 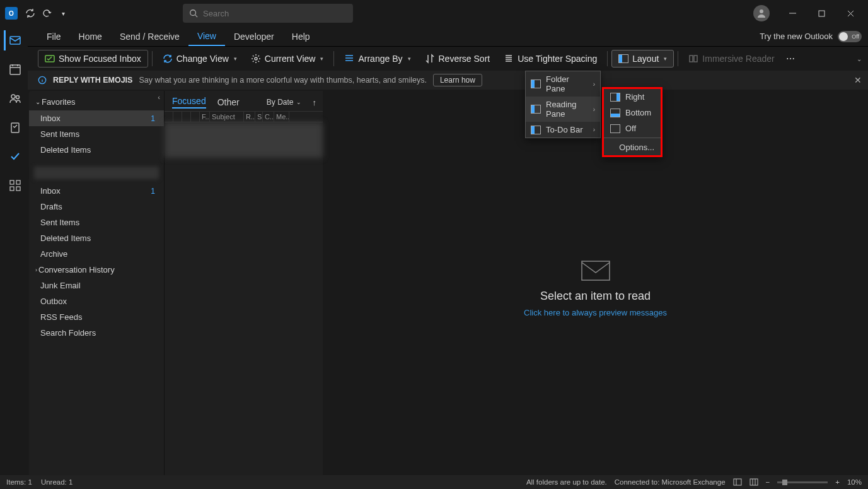 What do you see at coordinates (458, 80) in the screenshot?
I see `learn-how-button: Learn how` at bounding box center [458, 80].